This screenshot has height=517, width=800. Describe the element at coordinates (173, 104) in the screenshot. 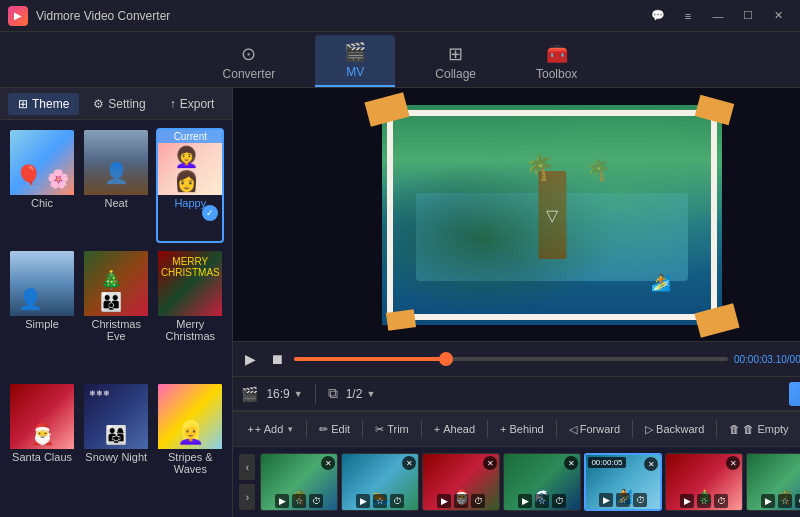

I see `export-icon: ↑` at that location.